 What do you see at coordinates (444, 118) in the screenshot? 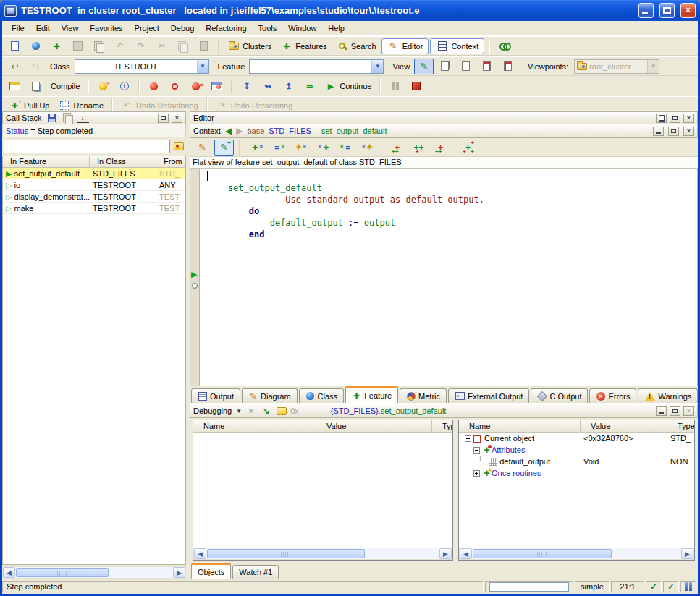
I see `editor-header: Editor ×` at bounding box center [444, 118].